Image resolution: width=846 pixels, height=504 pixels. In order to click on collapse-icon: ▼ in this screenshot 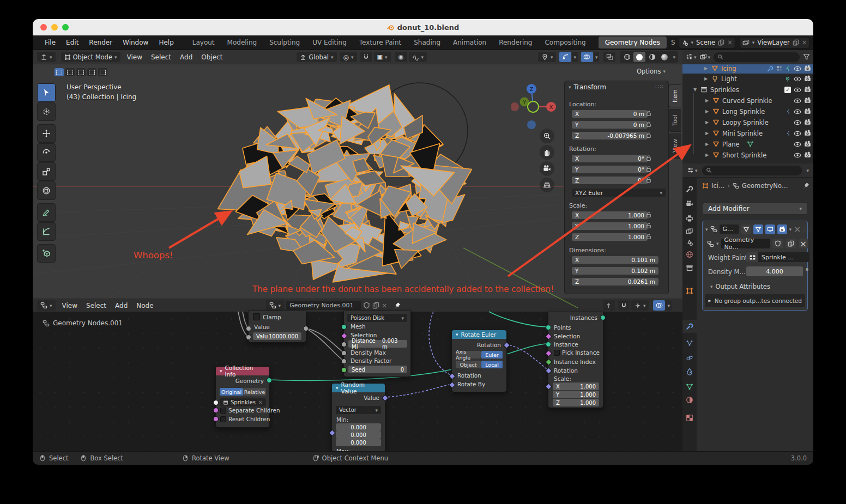, I will do `click(695, 89)`.